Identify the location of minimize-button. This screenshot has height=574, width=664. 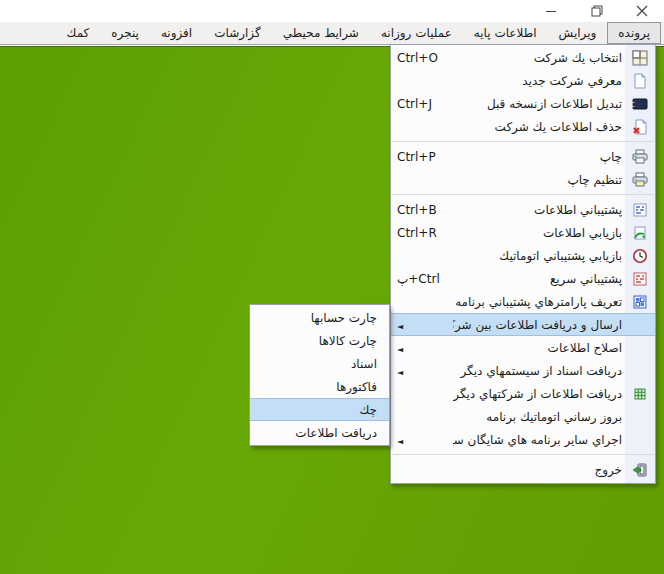
(552, 11).